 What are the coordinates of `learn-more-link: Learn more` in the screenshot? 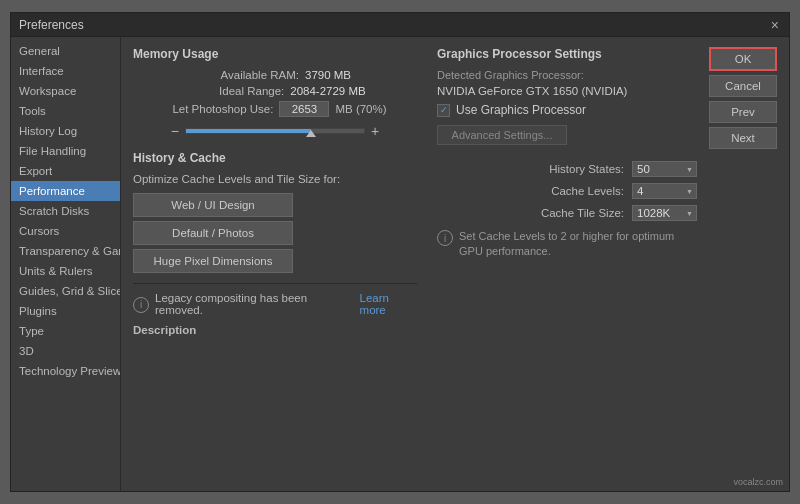 It's located at (388, 304).